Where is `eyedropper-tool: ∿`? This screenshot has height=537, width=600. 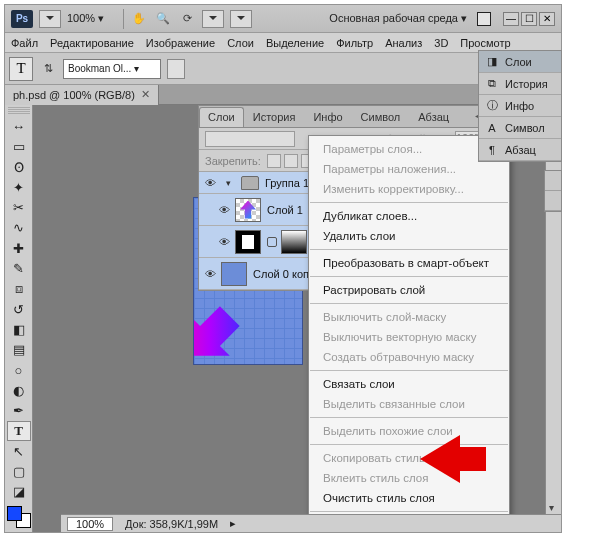
eyedropper-tool: ∿ is located at coordinates (19, 228).